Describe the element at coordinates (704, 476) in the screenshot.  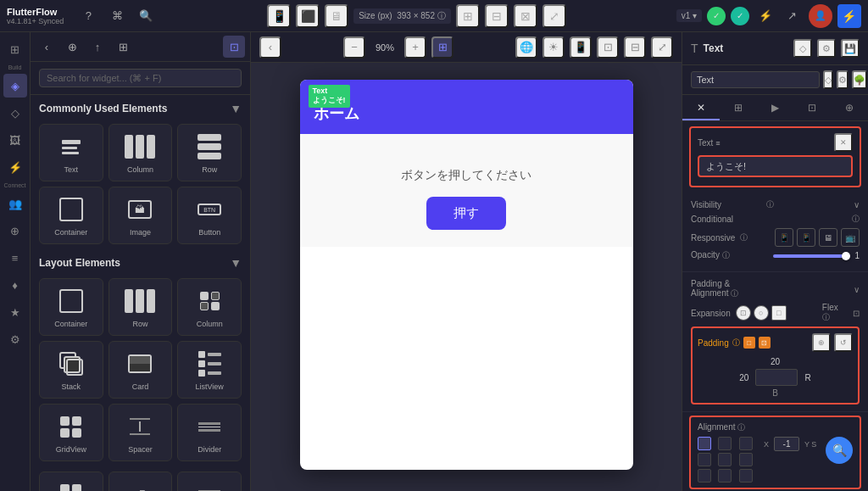
I see `align-bot-left` at that location.